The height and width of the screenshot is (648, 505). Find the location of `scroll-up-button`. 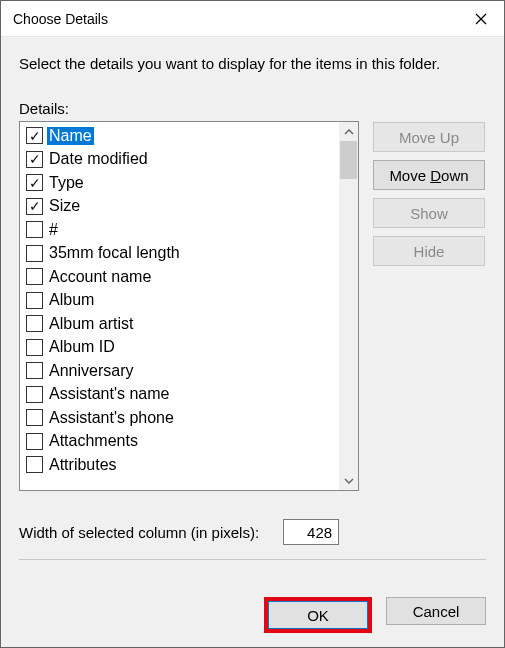

scroll-up-button is located at coordinates (348, 132).